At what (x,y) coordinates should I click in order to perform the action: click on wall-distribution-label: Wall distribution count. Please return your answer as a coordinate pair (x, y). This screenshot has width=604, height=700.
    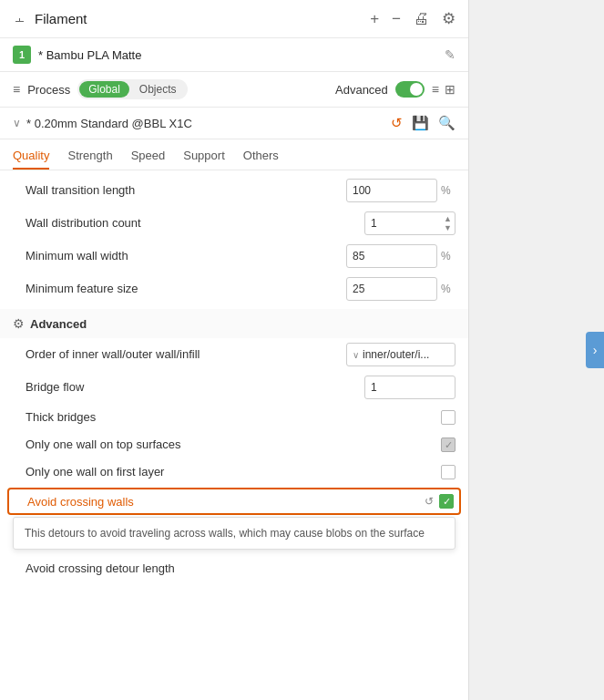
    Looking at the image, I should click on (195, 224).